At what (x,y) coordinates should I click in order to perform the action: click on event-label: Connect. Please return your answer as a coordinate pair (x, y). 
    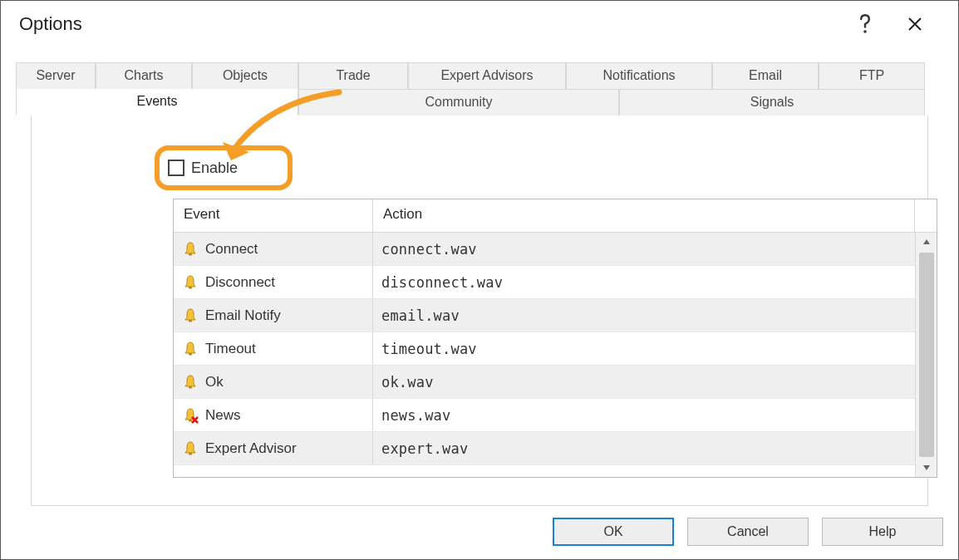
    Looking at the image, I should click on (231, 249).